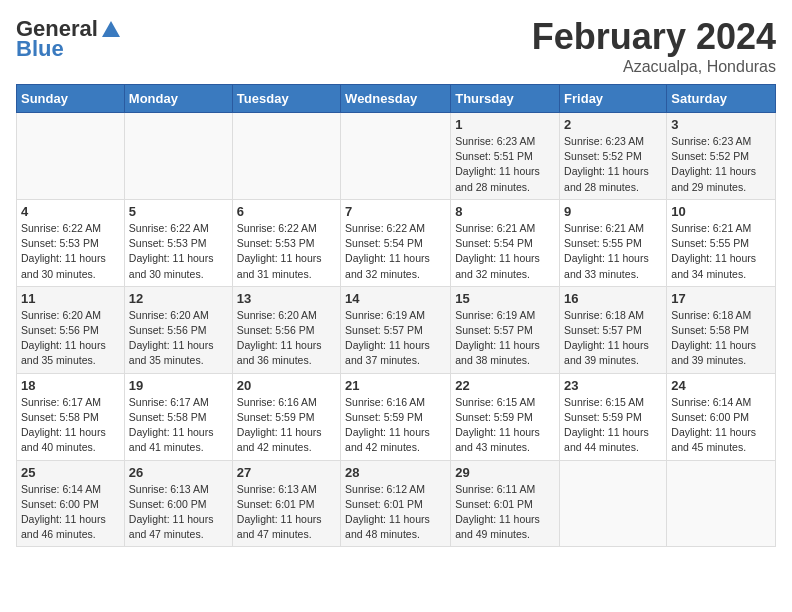 This screenshot has width=792, height=612. What do you see at coordinates (70, 386) in the screenshot?
I see `day-number: 18` at bounding box center [70, 386].